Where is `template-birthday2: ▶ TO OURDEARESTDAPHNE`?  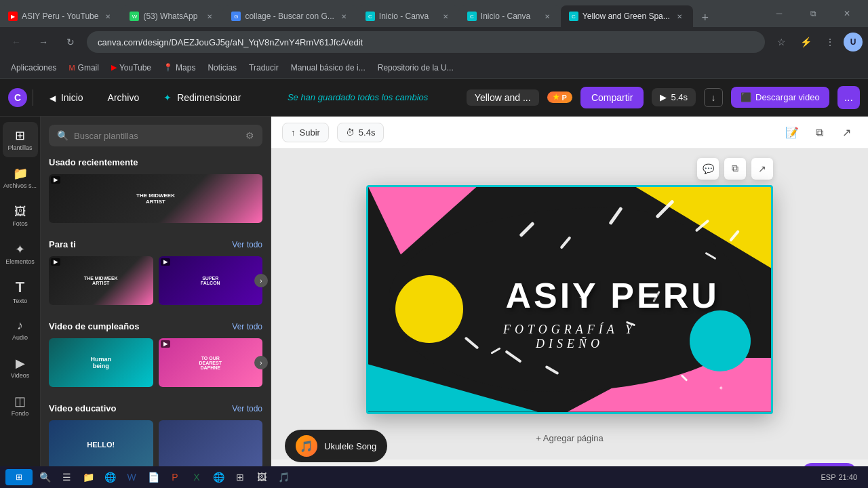
template-birthday2: ▶ TO OURDEARESTDAPHNE is located at coordinates (211, 363).